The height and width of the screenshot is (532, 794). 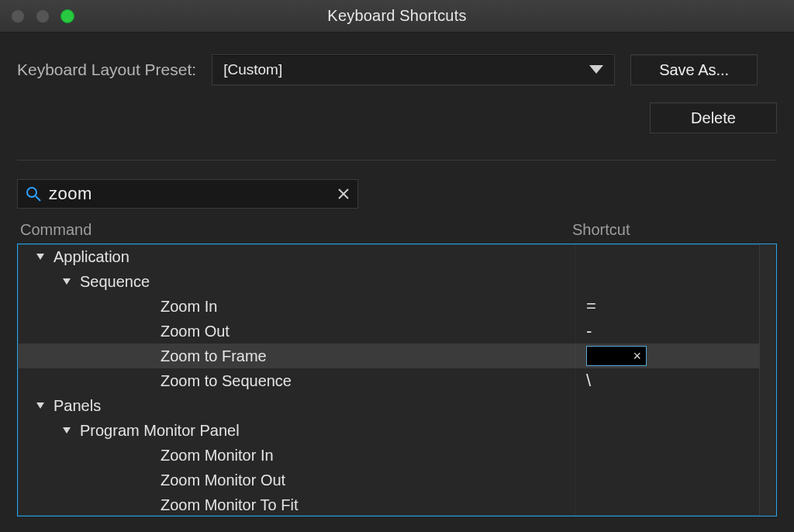 I want to click on col-command: Command, so click(x=296, y=230).